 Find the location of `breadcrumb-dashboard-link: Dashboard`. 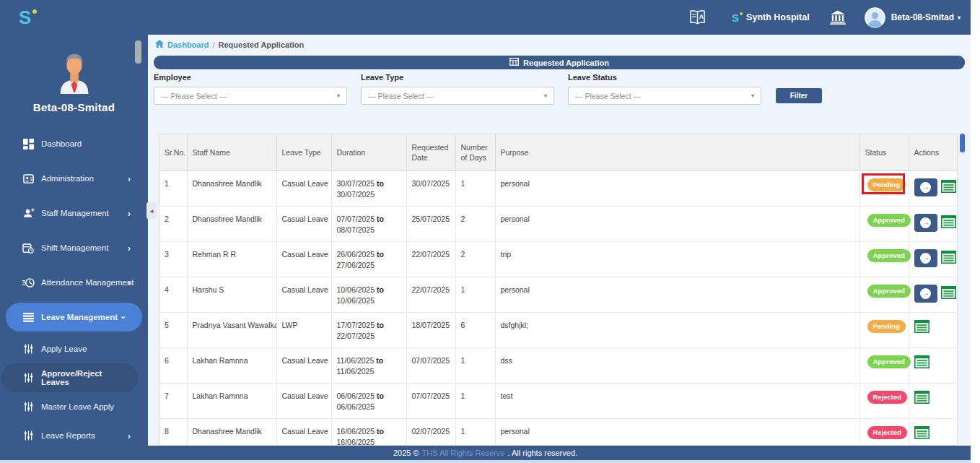

breadcrumb-dashboard-link: Dashboard is located at coordinates (188, 45).